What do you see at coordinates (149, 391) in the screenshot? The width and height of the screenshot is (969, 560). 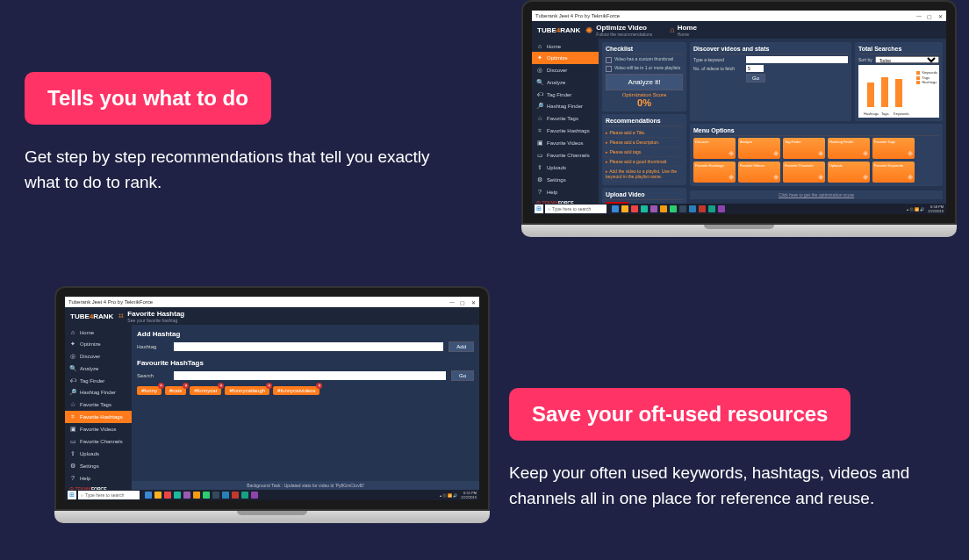 I see `hashtag-chip: #funny` at bounding box center [149, 391].